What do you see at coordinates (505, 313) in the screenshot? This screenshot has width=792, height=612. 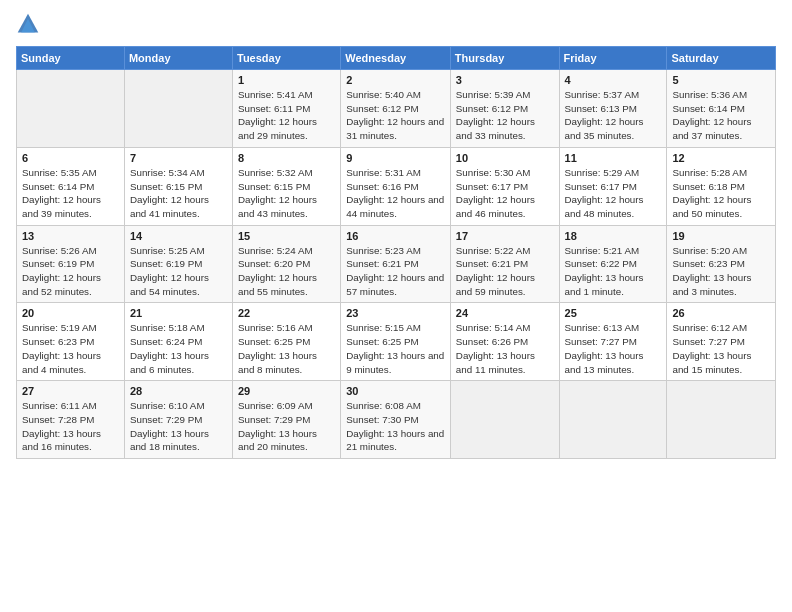 I see `cell-day-number: 24` at bounding box center [505, 313].